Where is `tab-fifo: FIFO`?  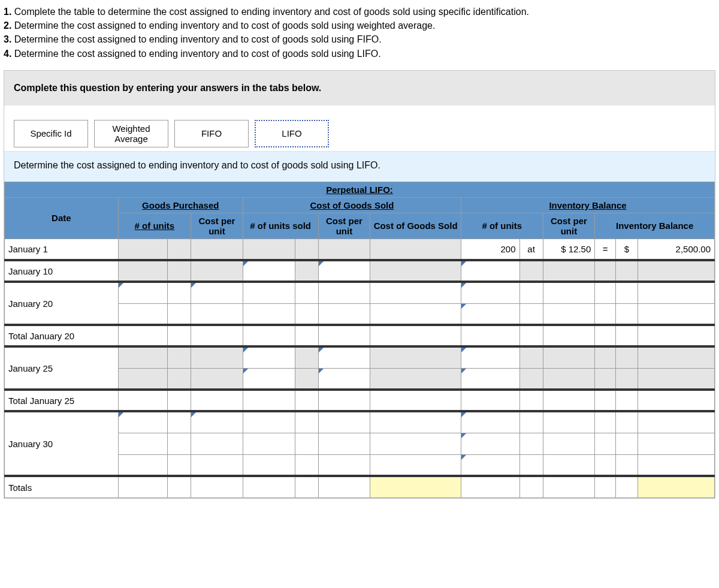
tab-fifo: FIFO is located at coordinates (212, 134).